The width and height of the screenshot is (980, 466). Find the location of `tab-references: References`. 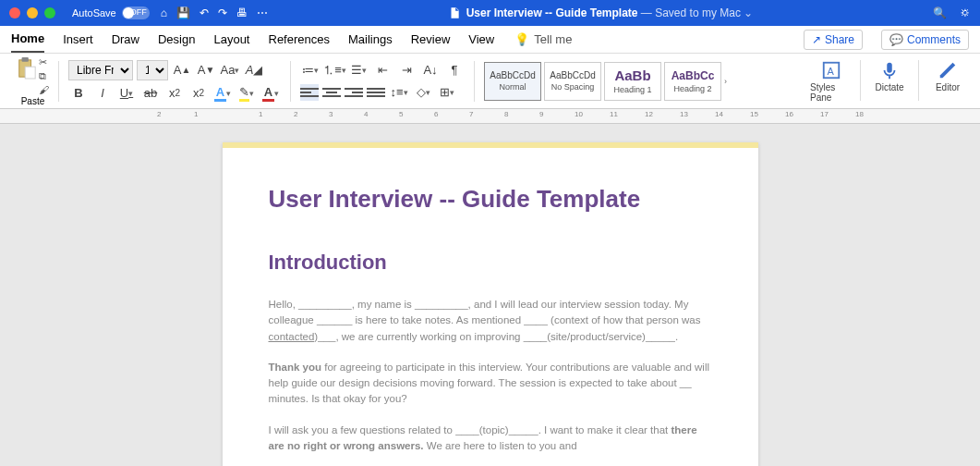

tab-references: References is located at coordinates (299, 39).